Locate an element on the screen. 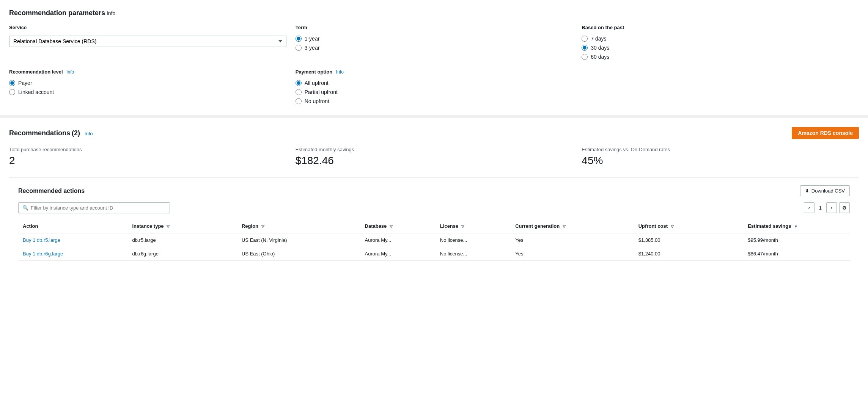 The height and width of the screenshot is (404, 868). payment-no-upfront-item: No upfront is located at coordinates (434, 101).